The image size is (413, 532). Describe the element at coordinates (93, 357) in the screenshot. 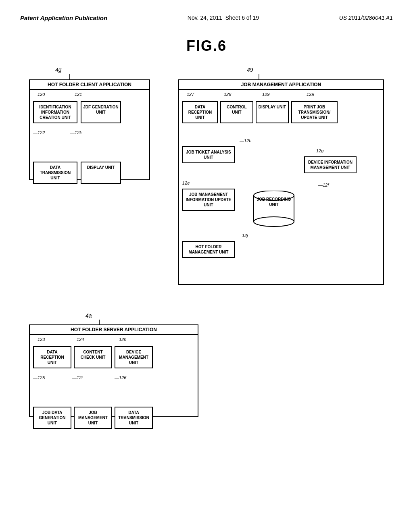

I see `unit-content-check: CONTENT CHECK UNIT` at that location.